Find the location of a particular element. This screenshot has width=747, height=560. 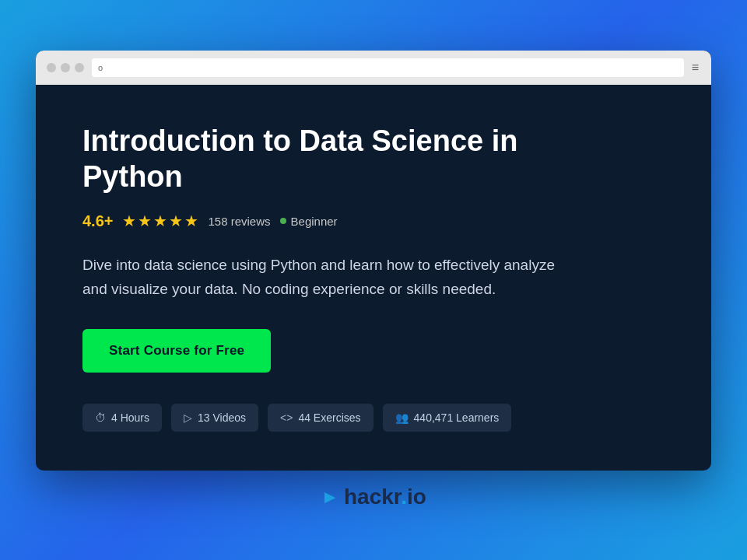

star-2: ★ is located at coordinates (145, 221).